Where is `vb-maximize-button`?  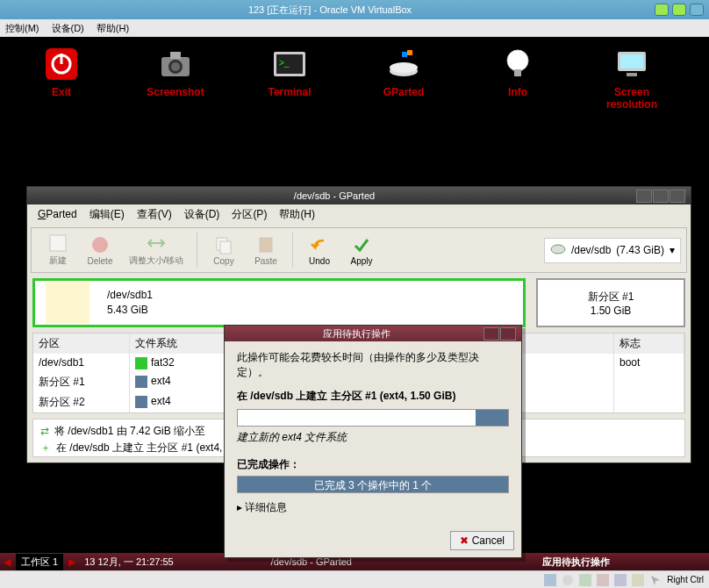
vb-maximize-button is located at coordinates (679, 10).